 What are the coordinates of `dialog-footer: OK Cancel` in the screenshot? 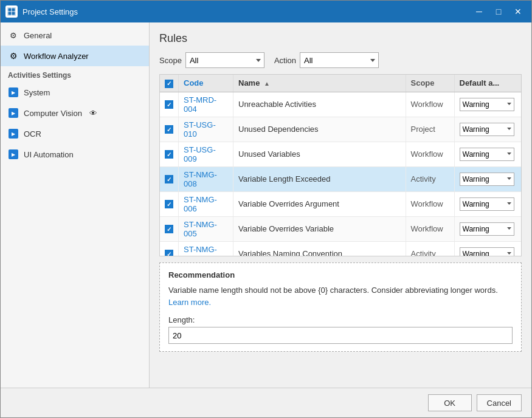 It's located at (266, 402).